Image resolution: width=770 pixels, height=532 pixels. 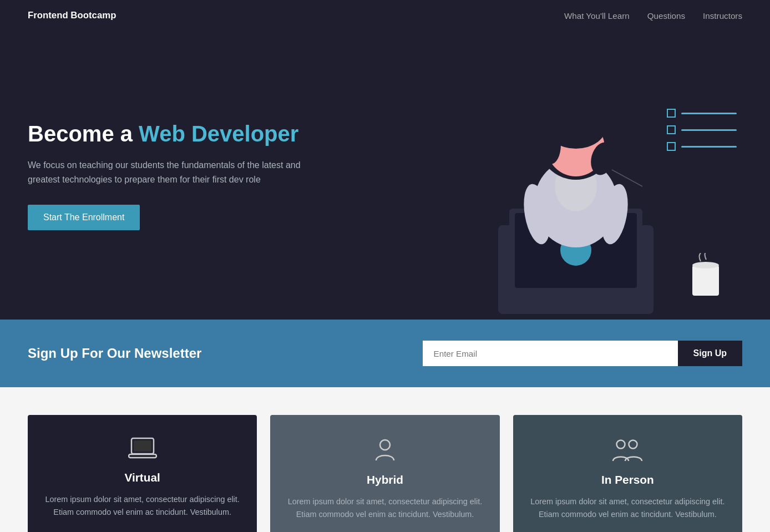 What do you see at coordinates (628, 508) in the screenshot?
I see `card-in-person-description: Lorem ipsum dolor sit amet, consectetur …` at bounding box center [628, 508].